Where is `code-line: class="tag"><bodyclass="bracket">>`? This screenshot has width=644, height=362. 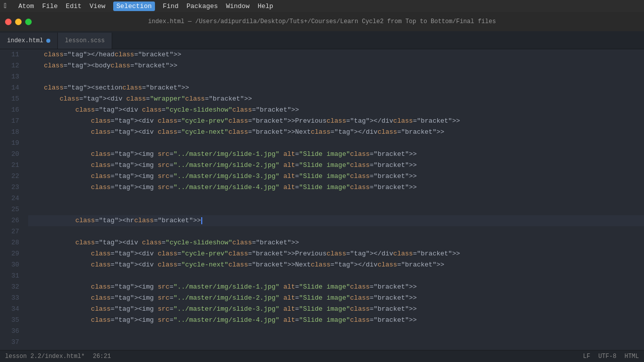
code-line: class="tag"><bodyclass="bracket">> is located at coordinates (336, 66).